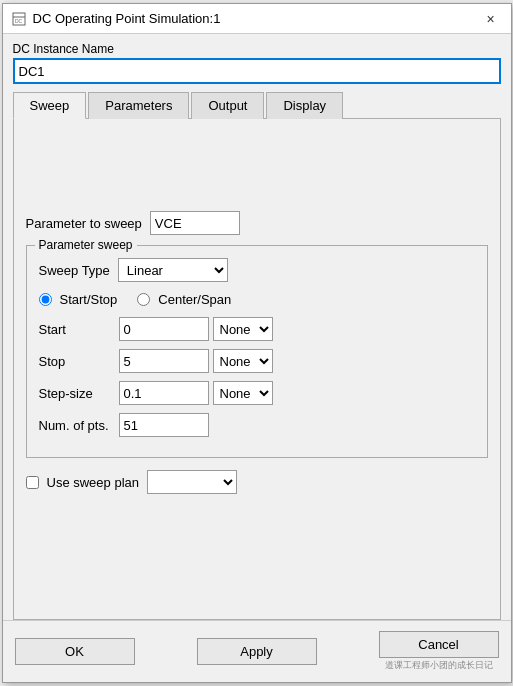 This screenshot has width=513, height=686. I want to click on step-size-unit-select: NoneKMmun, so click(243, 393).